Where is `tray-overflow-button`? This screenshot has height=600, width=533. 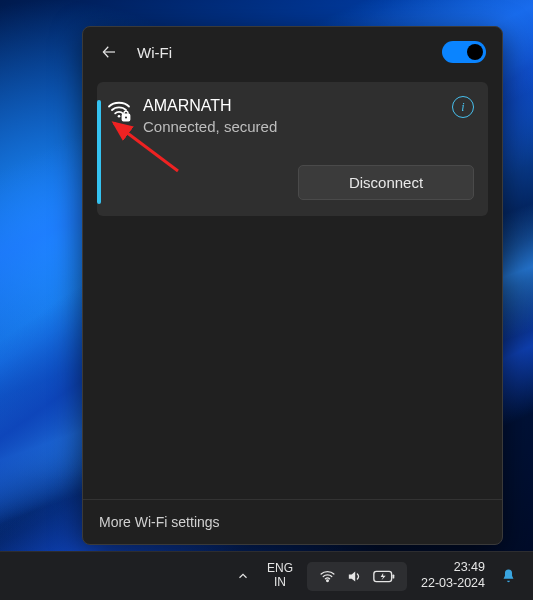
tray-overflow-button is located at coordinates (243, 576).